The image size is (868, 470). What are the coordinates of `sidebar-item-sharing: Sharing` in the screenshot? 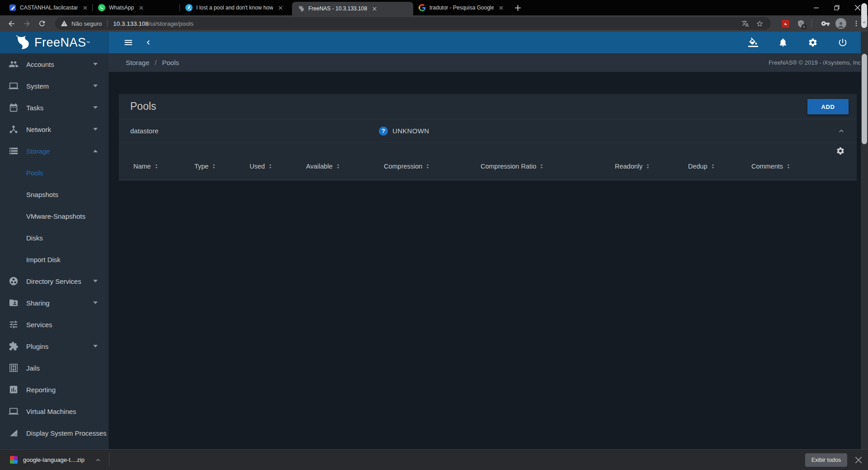 It's located at (54, 303).